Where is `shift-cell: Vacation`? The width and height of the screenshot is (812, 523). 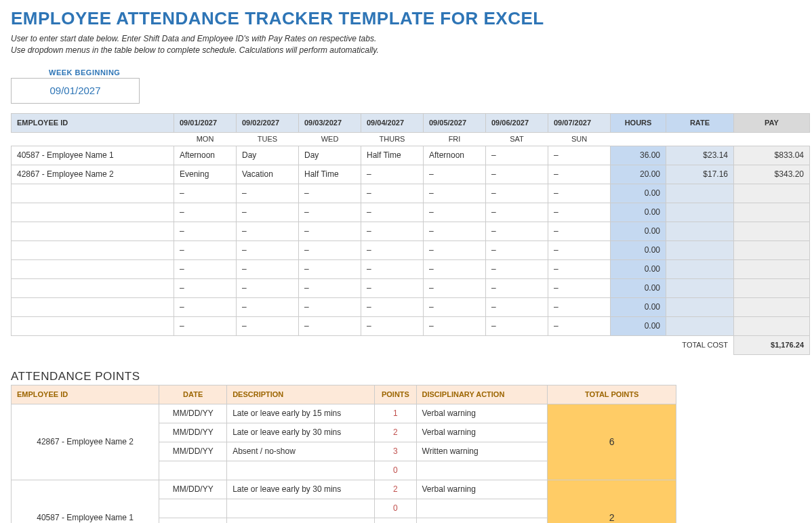 shift-cell: Vacation is located at coordinates (268, 174).